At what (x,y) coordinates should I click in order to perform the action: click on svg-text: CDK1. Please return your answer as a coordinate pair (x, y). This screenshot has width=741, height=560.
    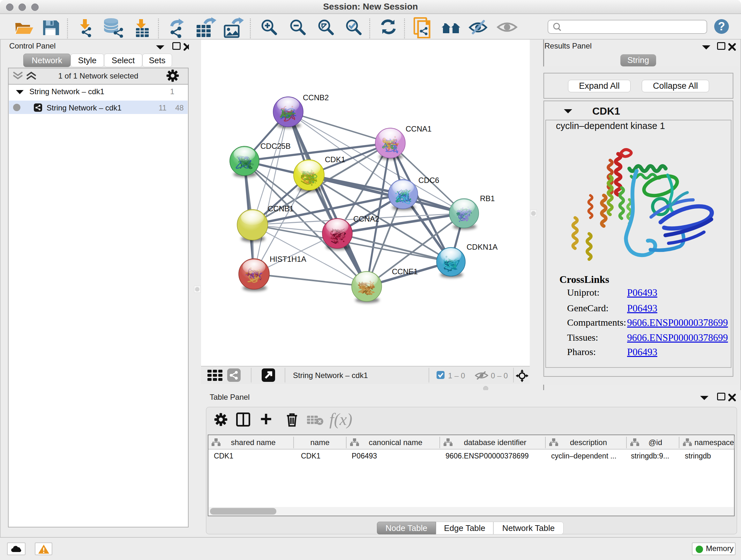
    Looking at the image, I should click on (335, 160).